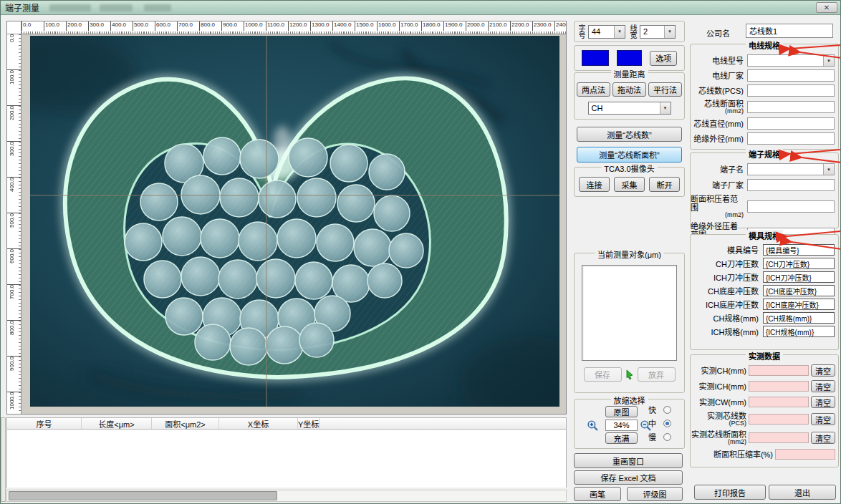 This screenshot has height=504, width=841. Describe the element at coordinates (630, 108) in the screenshot. I see `measure-mode-select: CH` at that location.